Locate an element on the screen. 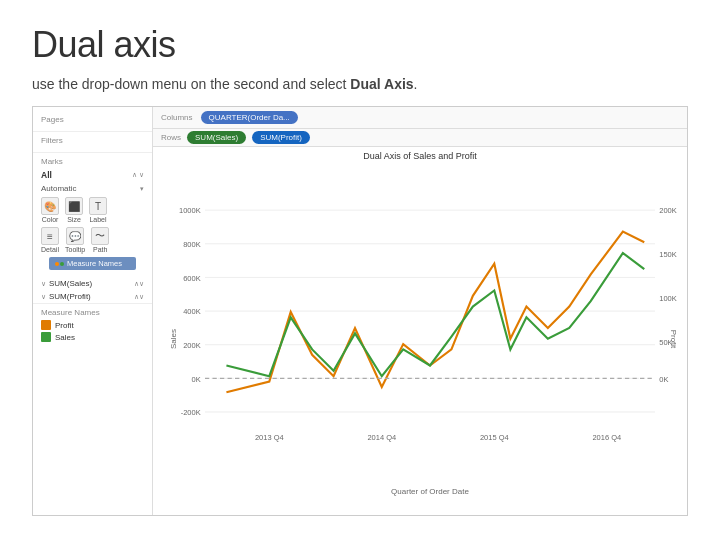  svg-text: -200K is located at coordinates (191, 412).